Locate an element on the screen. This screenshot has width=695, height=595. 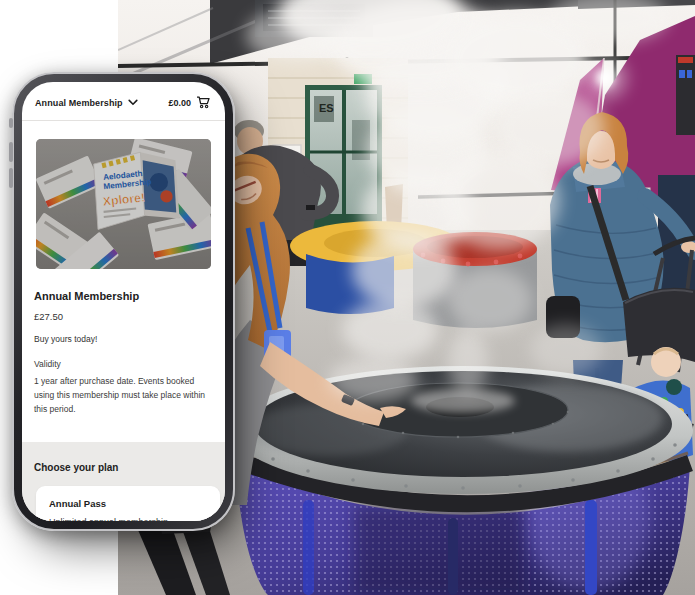
plans-section: Choose your plan Annual Pass Unlimited a… is located at coordinates (124, 482).